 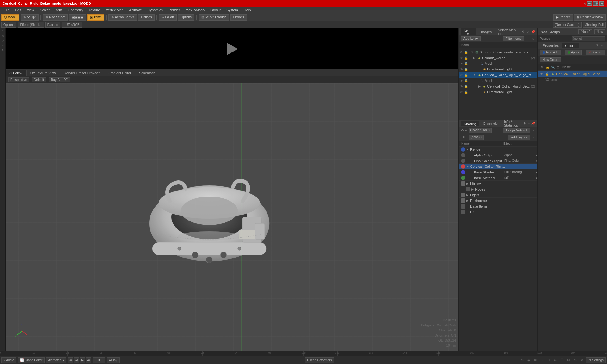 I want to click on eye-icon-6: 👁, so click(x=461, y=81).